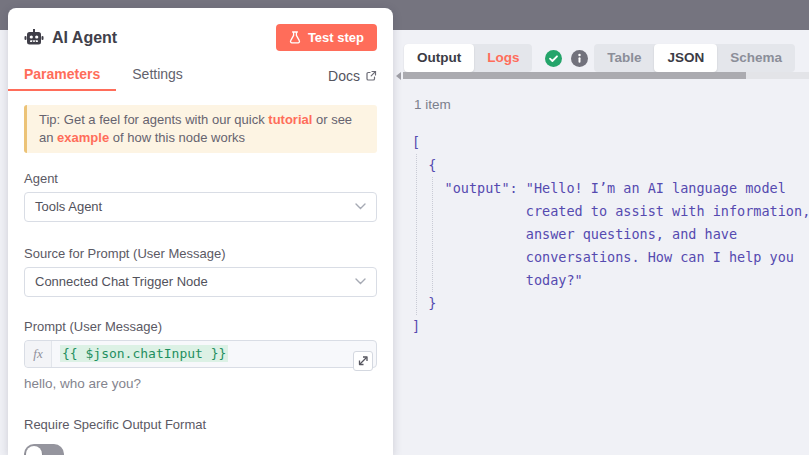 The width and height of the screenshot is (809, 455). I want to click on prompt-expression-field: fx {{ $json.chatInput }}, so click(200, 354).